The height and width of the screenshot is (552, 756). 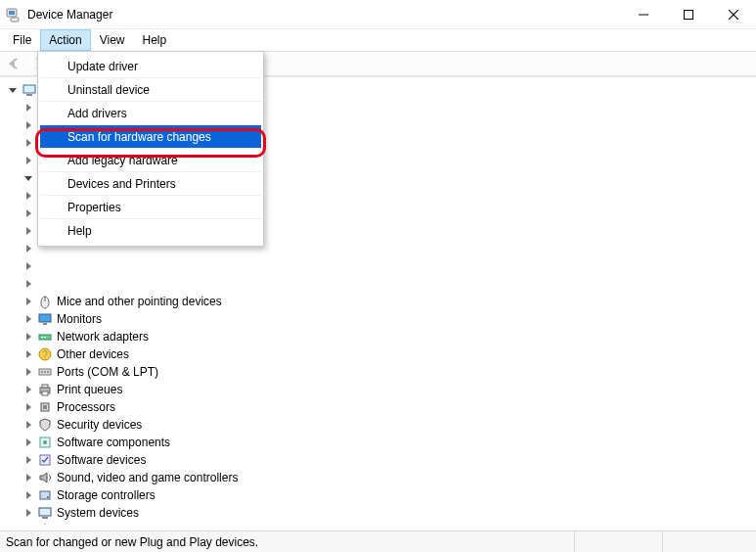 What do you see at coordinates (45, 524) in the screenshot?
I see `usb-icon` at bounding box center [45, 524].